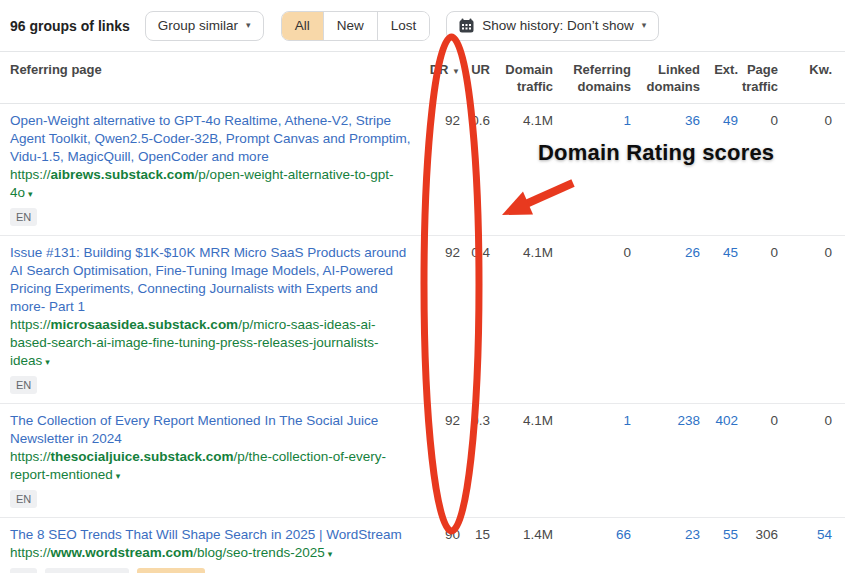 The height and width of the screenshot is (573, 845). Describe the element at coordinates (171, 570) in the screenshot. I see `best-link-badge: BEST LINK` at that location.